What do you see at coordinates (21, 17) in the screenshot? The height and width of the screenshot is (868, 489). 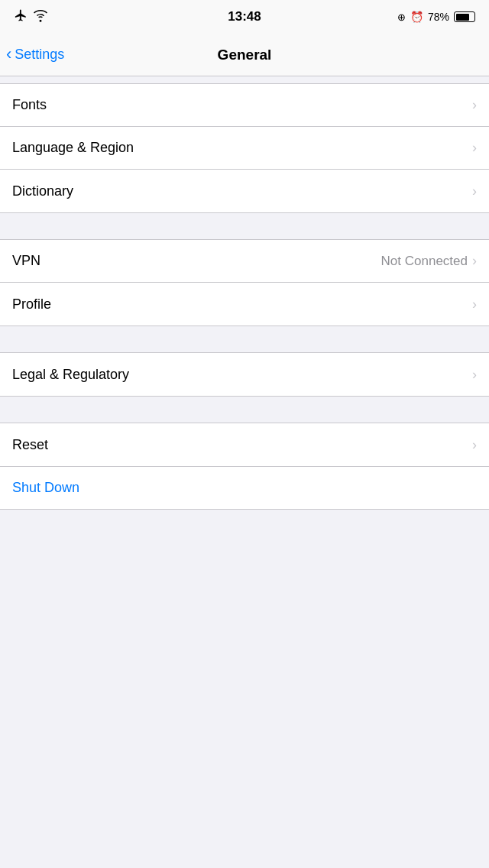 I see `airplane-icon` at bounding box center [21, 17].